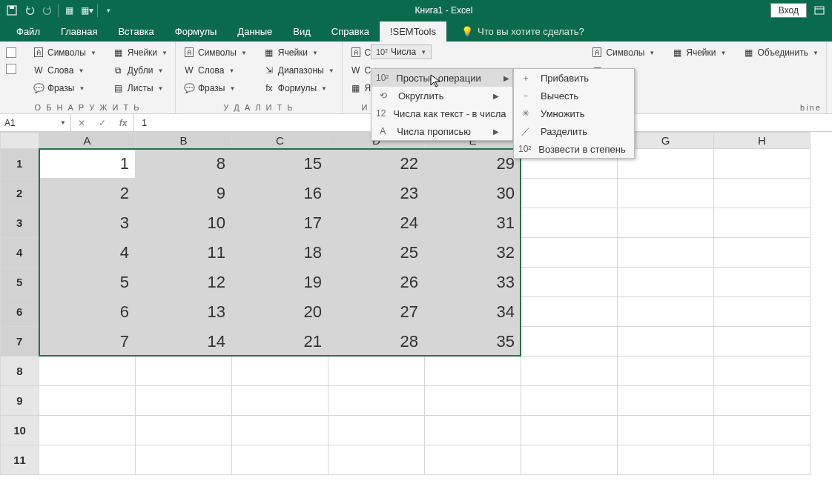 The width and height of the screenshot is (832, 504). I want to click on numbers-dropdown: 10² Числа ▼, so click(401, 52).